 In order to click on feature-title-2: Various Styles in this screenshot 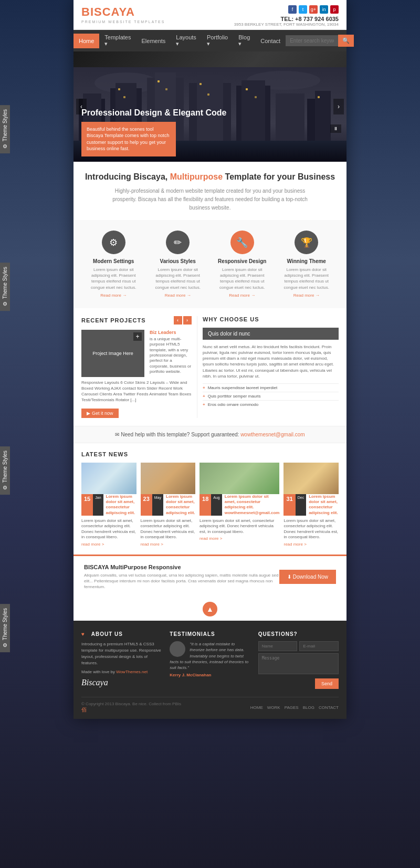, I will do `click(178, 262)`.